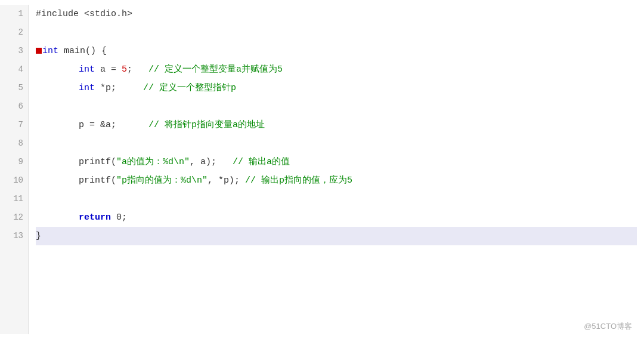  What do you see at coordinates (190, 88) in the screenshot?
I see `comment-line5: // 定义一个整型指针p` at bounding box center [190, 88].